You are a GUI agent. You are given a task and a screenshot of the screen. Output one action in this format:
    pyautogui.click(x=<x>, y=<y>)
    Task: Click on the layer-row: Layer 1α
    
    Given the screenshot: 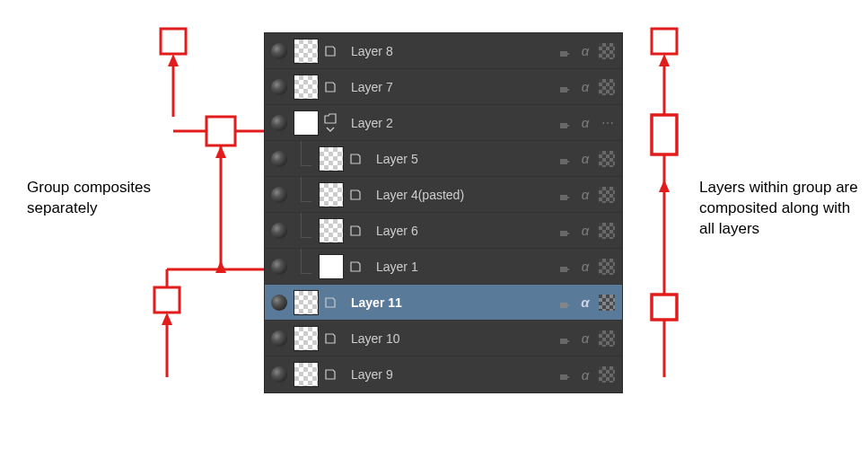 What is the action you would take?
    pyautogui.click(x=443, y=267)
    